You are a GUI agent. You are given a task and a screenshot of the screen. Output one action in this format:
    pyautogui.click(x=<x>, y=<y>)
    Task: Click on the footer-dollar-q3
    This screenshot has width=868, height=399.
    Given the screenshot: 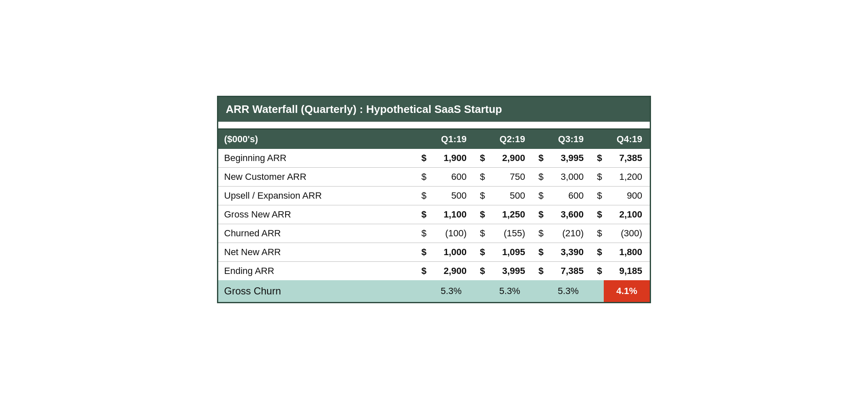 What is the action you would take?
    pyautogui.click(x=539, y=291)
    